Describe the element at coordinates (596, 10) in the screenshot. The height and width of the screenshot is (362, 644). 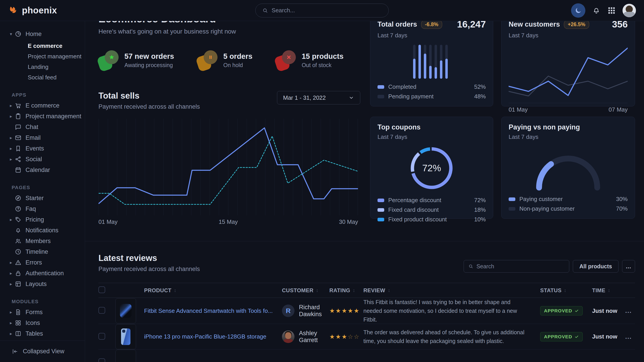
I see `bell-icon` at that location.